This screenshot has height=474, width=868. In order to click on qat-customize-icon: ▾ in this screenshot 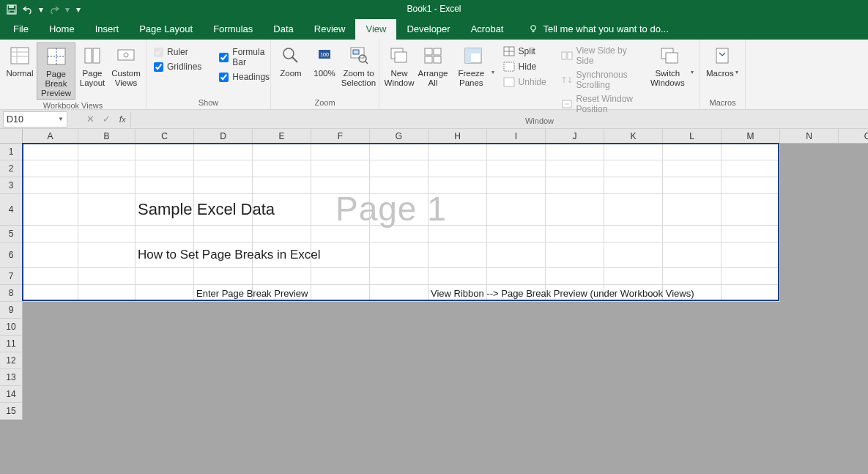, I will do `click(78, 10)`.